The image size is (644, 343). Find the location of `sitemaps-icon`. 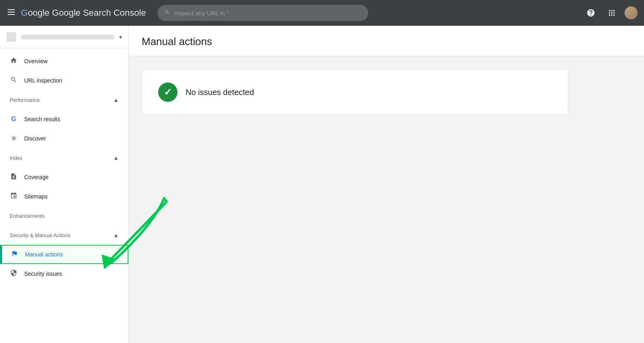

sitemaps-icon is located at coordinates (14, 196).